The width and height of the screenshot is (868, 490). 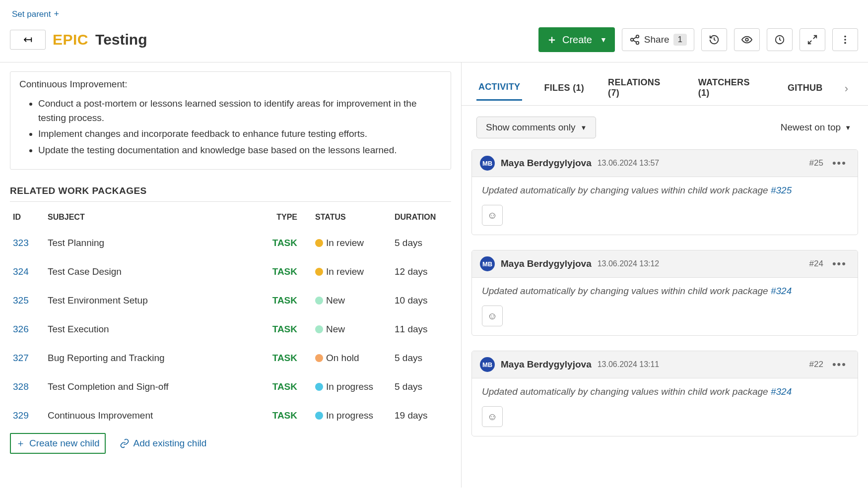 What do you see at coordinates (564, 89) in the screenshot?
I see `tab-files: FILES (1)` at bounding box center [564, 89].